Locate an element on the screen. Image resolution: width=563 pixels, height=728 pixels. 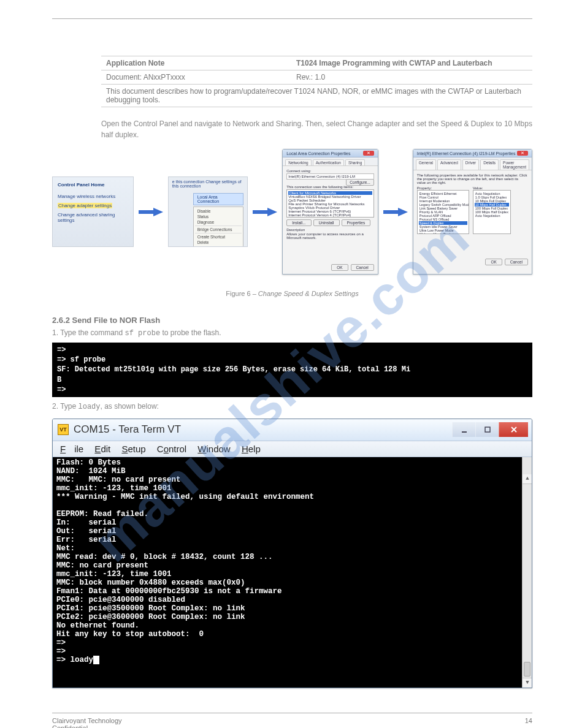
dialog-title: Intel(R) Ethernet Connection (4) I219-LM… is located at coordinates (466, 153).